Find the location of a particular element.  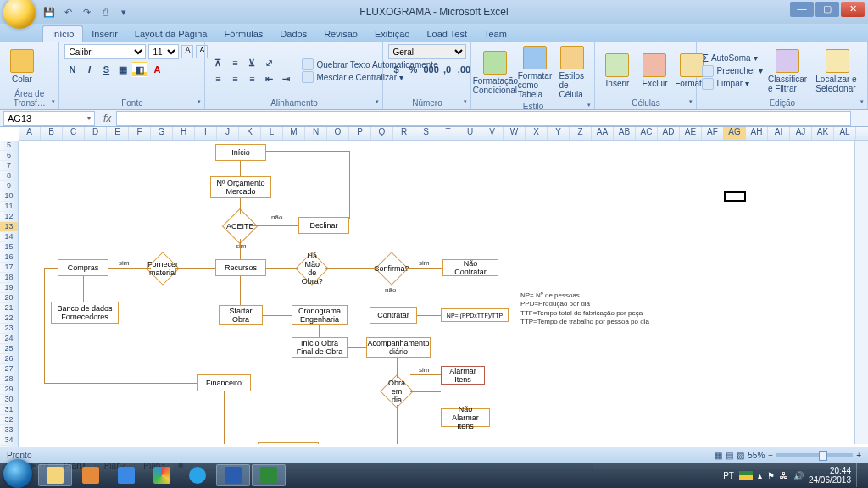

ribbon-tab-início: Início is located at coordinates (63, 34).